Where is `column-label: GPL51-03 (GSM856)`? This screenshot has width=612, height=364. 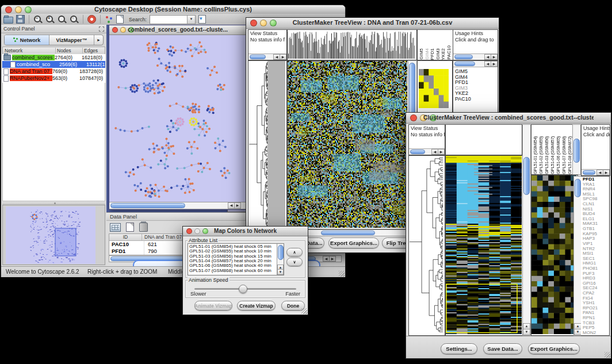 column-label: GPL51-03 (GSM856) is located at coordinates (546, 155).